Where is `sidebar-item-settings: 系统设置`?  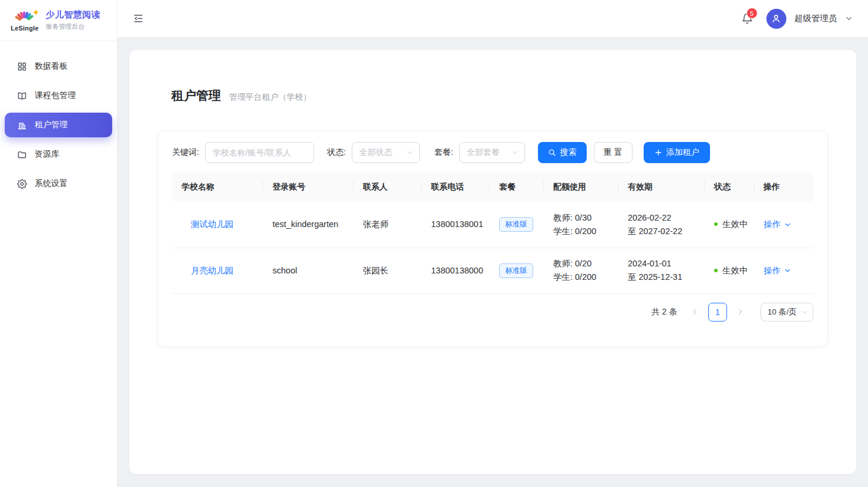
sidebar-item-settings: 系统设置 is located at coordinates (59, 184).